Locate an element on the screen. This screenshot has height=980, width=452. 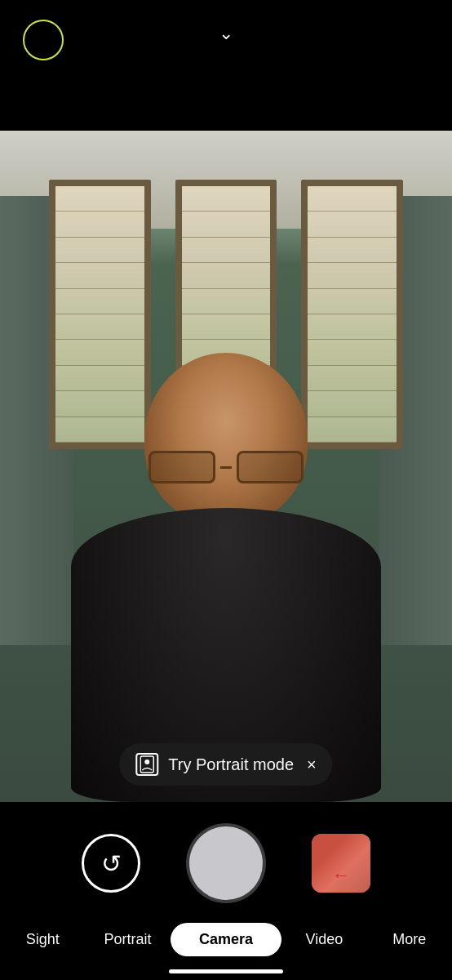
tab-camera: Camera is located at coordinates (226, 939).